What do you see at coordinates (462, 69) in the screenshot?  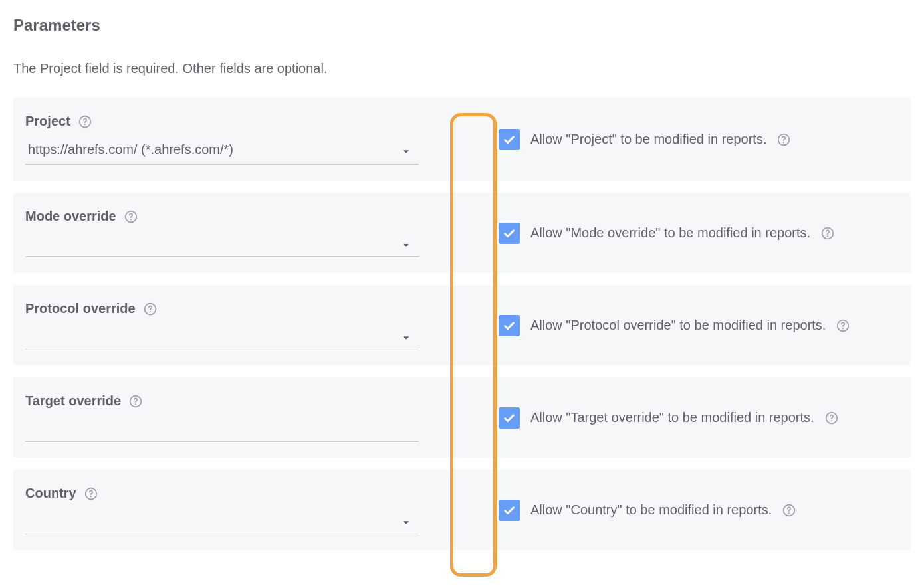 I see `section-description: The Project field is required. Other fie…` at bounding box center [462, 69].